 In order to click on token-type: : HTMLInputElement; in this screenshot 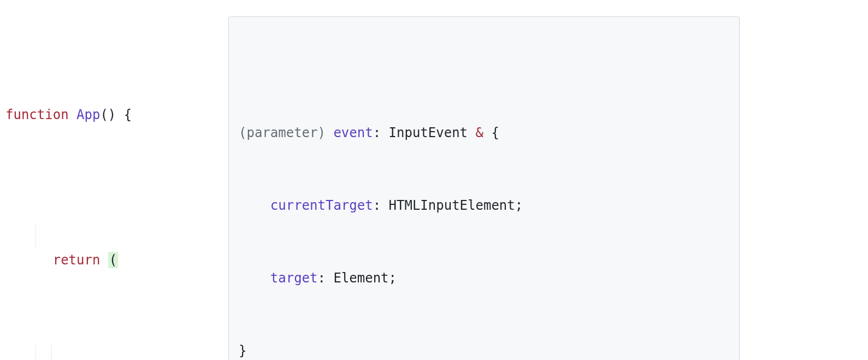, I will do `click(448, 205)`.